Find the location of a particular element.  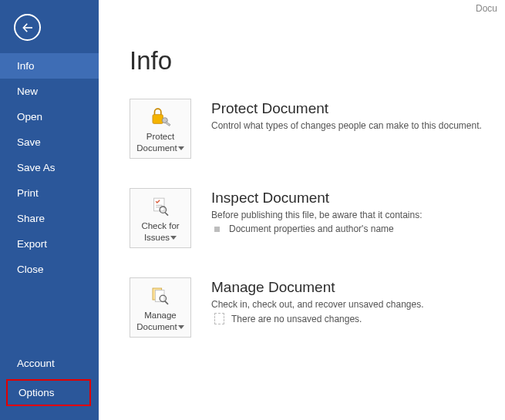

document-title-hint: Docu is located at coordinates (486, 8).